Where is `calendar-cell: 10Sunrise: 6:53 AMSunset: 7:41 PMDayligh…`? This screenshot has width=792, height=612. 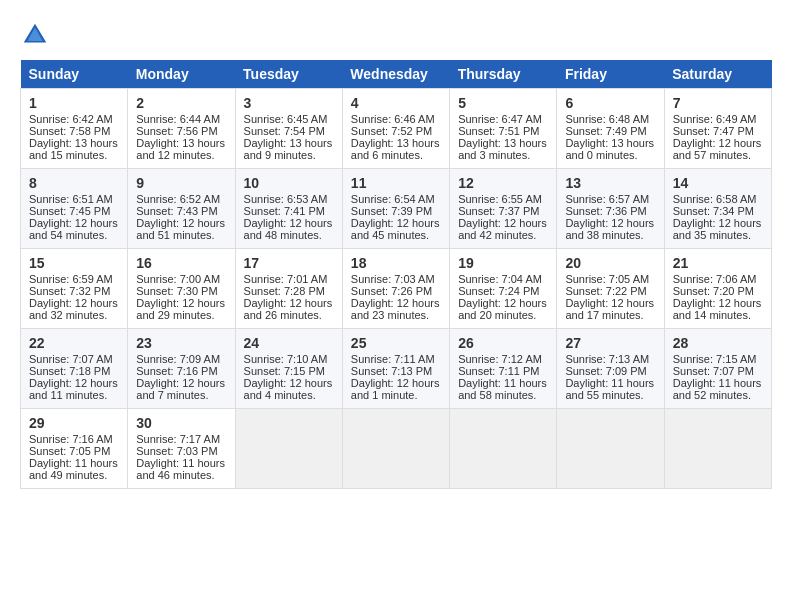 calendar-cell: 10Sunrise: 6:53 AMSunset: 7:41 PMDayligh… is located at coordinates (288, 209).